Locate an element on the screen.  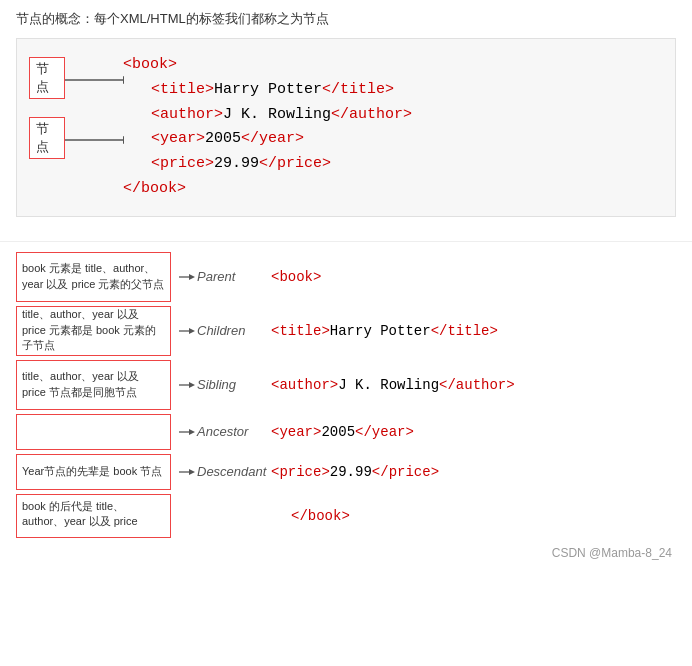
relation-last is located at coordinates (225, 516).